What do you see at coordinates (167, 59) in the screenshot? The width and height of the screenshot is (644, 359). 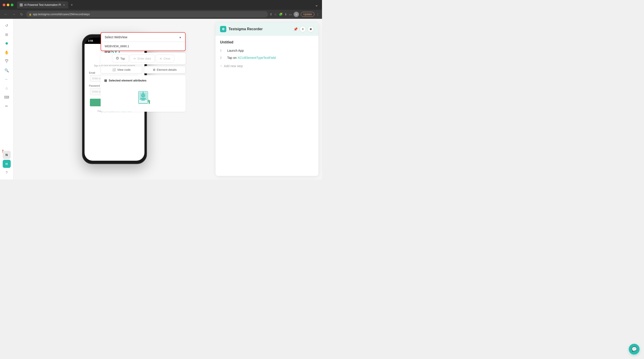 I see `clear-label: Clear` at bounding box center [167, 59].